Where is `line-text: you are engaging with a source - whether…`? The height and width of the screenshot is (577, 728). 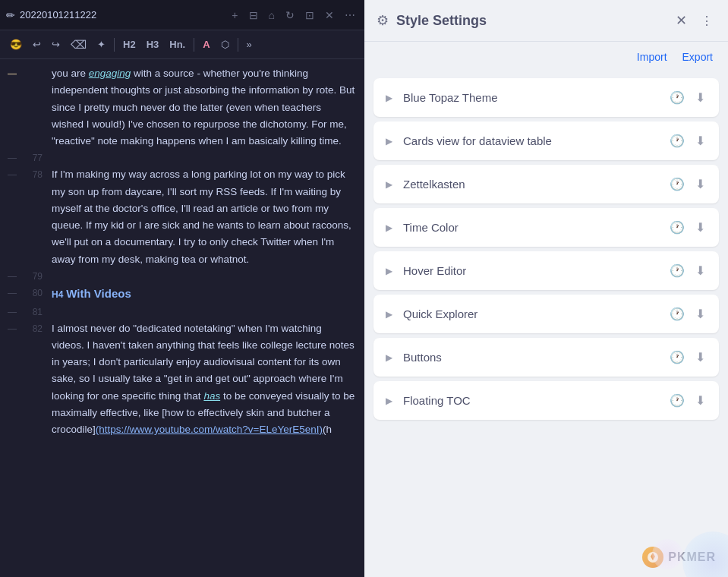 line-text: you are engaging with a source - whether… is located at coordinates (206, 108).